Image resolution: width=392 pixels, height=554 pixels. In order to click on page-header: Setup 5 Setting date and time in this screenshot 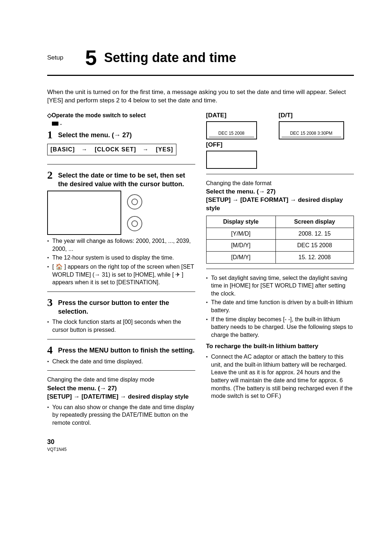, I will do `click(200, 62)`.